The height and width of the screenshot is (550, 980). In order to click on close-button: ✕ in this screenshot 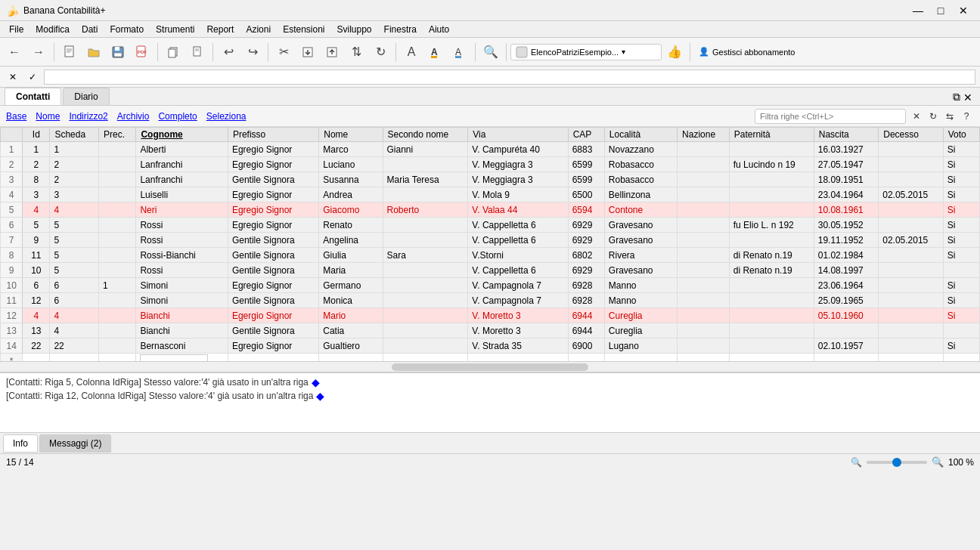, I will do `click(963, 11)`.